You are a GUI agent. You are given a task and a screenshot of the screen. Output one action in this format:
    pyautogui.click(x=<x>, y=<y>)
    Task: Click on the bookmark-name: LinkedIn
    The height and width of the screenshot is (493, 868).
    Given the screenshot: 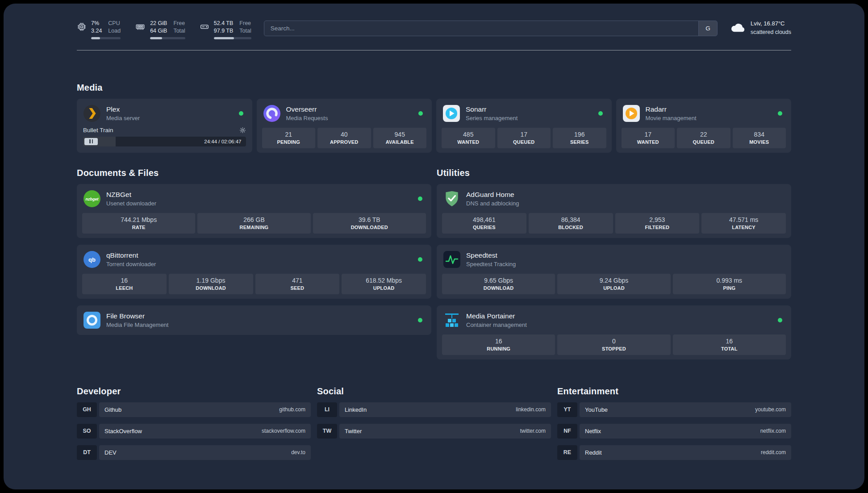 What is the action you would take?
    pyautogui.click(x=355, y=410)
    